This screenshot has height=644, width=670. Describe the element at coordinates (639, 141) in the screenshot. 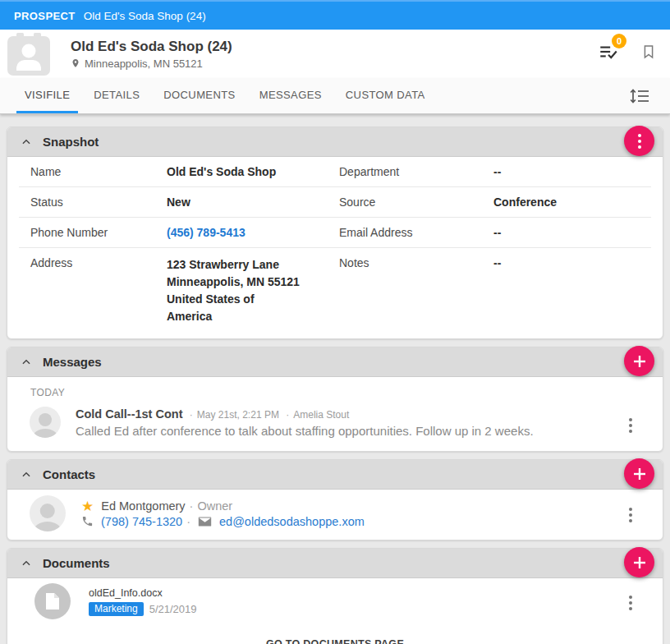

I see `snapshot-menu-button` at that location.